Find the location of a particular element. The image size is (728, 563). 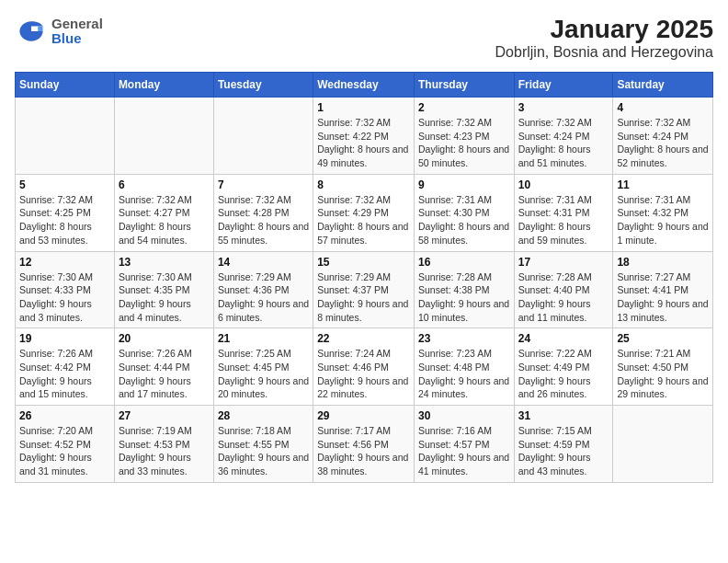

weekday-header-saturday: Saturday is located at coordinates (664, 85).